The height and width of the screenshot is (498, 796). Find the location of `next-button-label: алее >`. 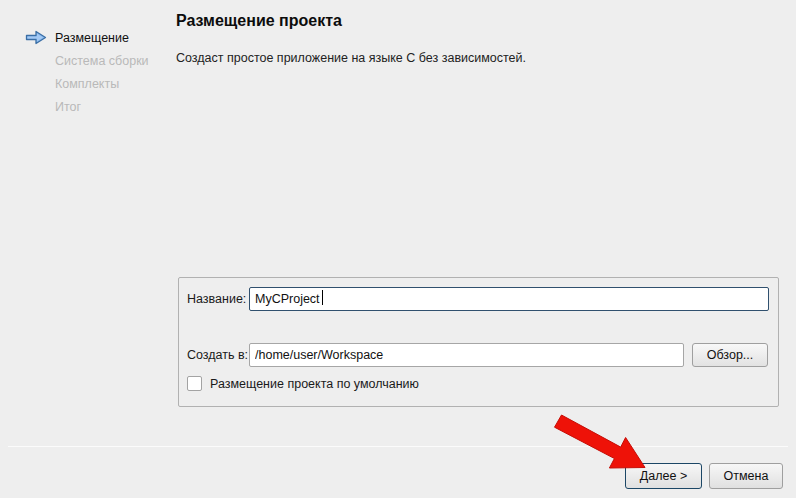

next-button-label: алее > is located at coordinates (668, 476).